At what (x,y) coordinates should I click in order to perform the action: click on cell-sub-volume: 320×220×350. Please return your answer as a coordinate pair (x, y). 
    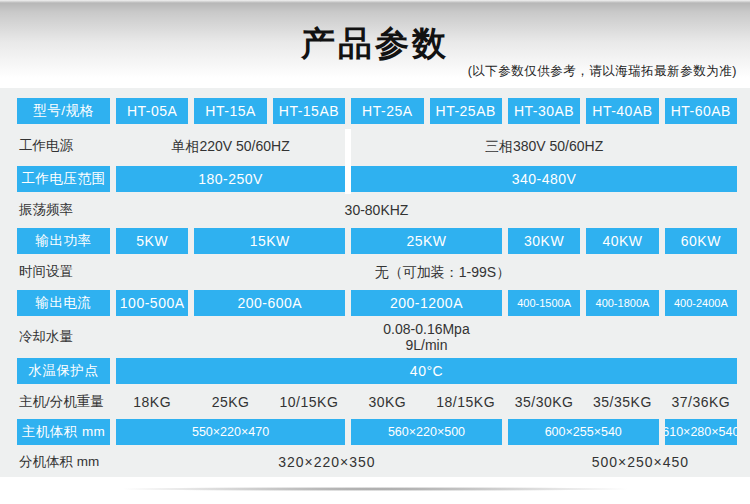
    Looking at the image, I should click on (327, 462).